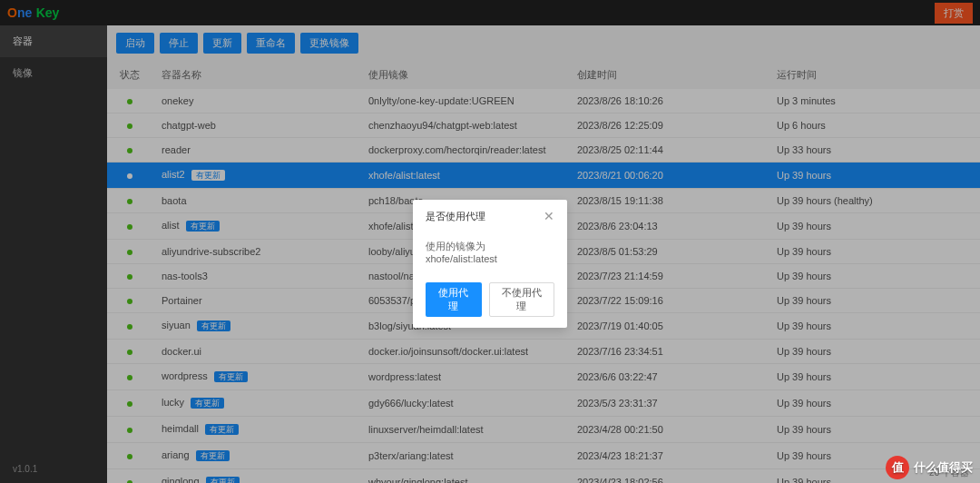 The height and width of the screenshot is (483, 980). I want to click on modal-body: 使用的镜像为xhofe/alist:latest, so click(490, 254).